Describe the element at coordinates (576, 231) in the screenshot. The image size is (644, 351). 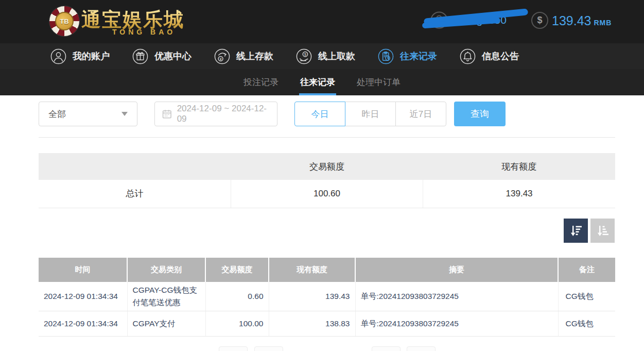
I see `sort-descending-button` at that location.